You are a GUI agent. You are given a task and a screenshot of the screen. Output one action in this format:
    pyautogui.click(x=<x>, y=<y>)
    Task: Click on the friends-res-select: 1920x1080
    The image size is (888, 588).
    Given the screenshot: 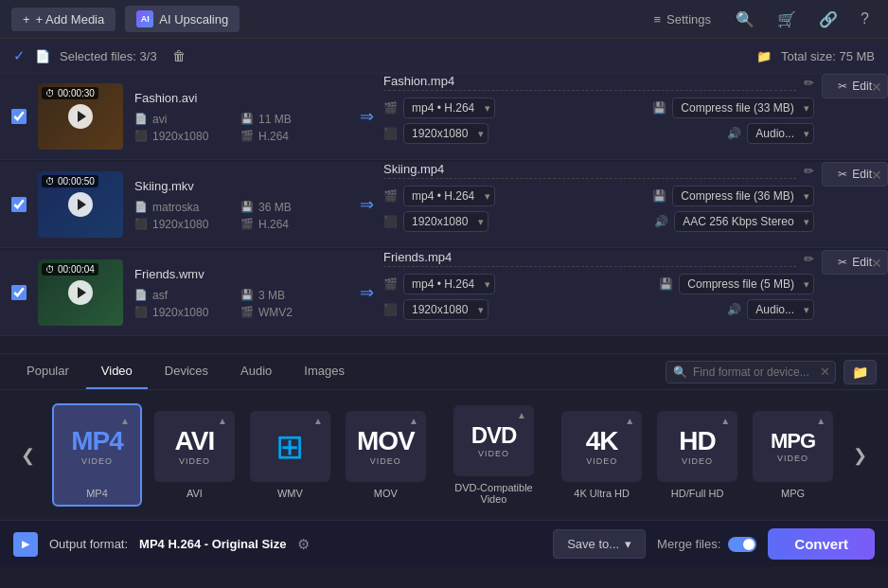 What is the action you would take?
    pyautogui.click(x=446, y=310)
    